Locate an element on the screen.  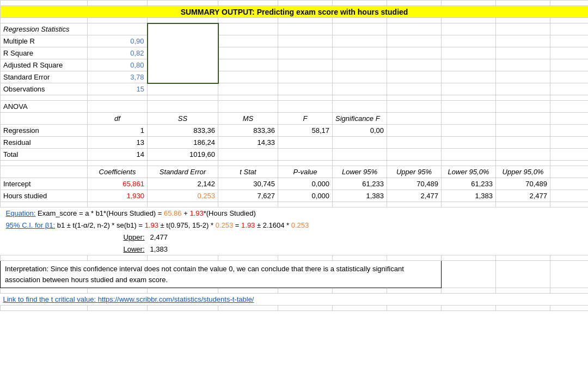
r-square-row: R Square 0,82 is located at coordinates (295, 53).